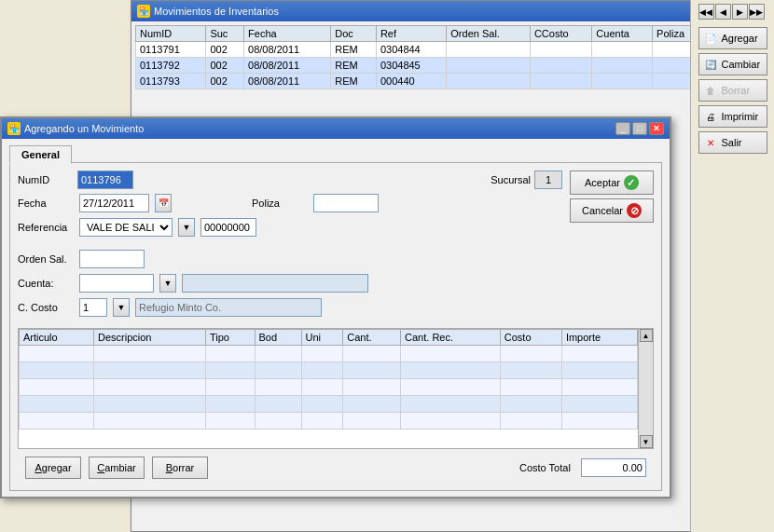  I want to click on ref-code-input, so click(228, 227).